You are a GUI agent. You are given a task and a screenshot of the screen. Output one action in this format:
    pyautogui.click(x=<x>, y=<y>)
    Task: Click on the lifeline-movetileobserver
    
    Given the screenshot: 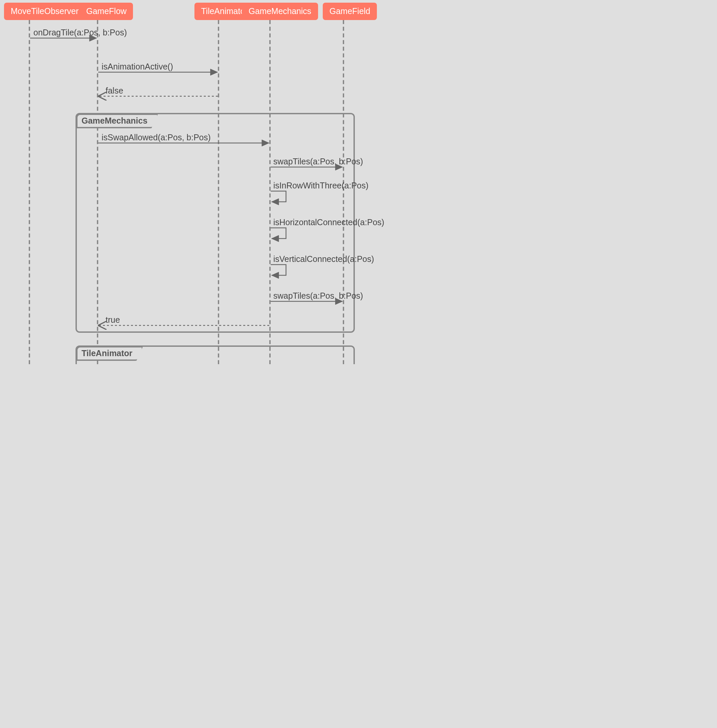 What is the action you would take?
    pyautogui.click(x=29, y=192)
    